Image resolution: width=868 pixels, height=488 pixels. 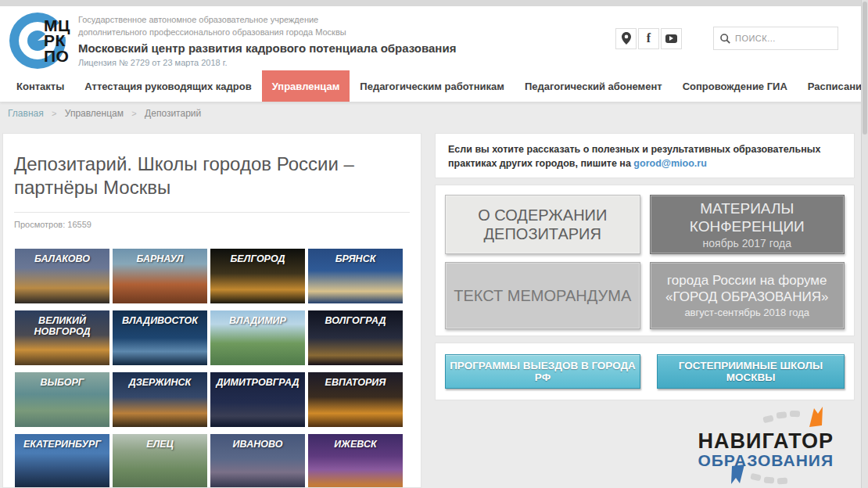 What do you see at coordinates (160, 461) in the screenshot?
I see `city-tile: ЕЛЕЦ` at bounding box center [160, 461].